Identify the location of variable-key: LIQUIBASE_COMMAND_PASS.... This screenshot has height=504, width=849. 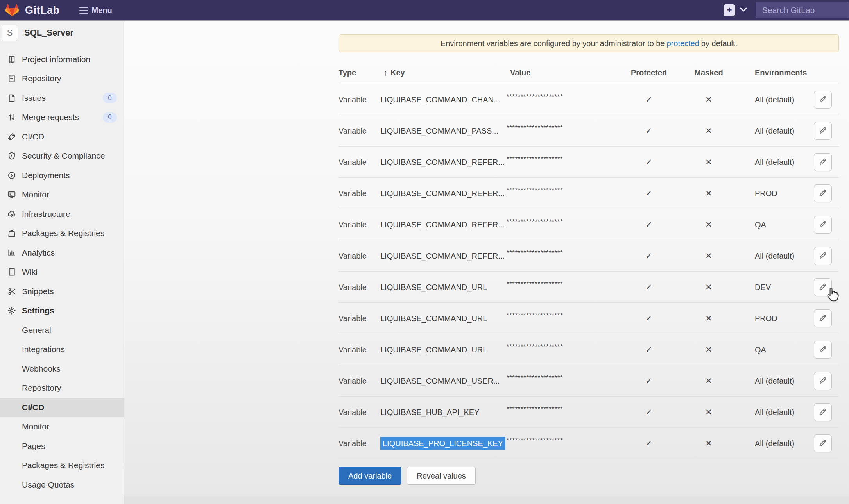
(439, 130).